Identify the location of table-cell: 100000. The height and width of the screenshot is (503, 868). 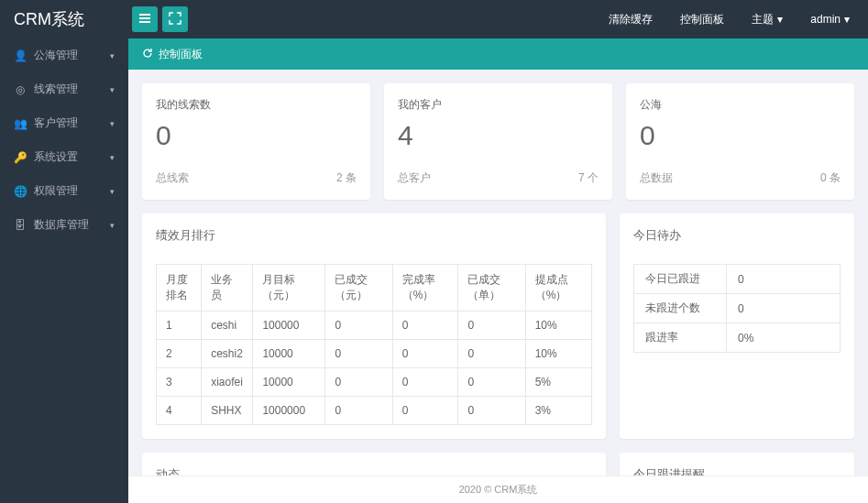
(290, 326).